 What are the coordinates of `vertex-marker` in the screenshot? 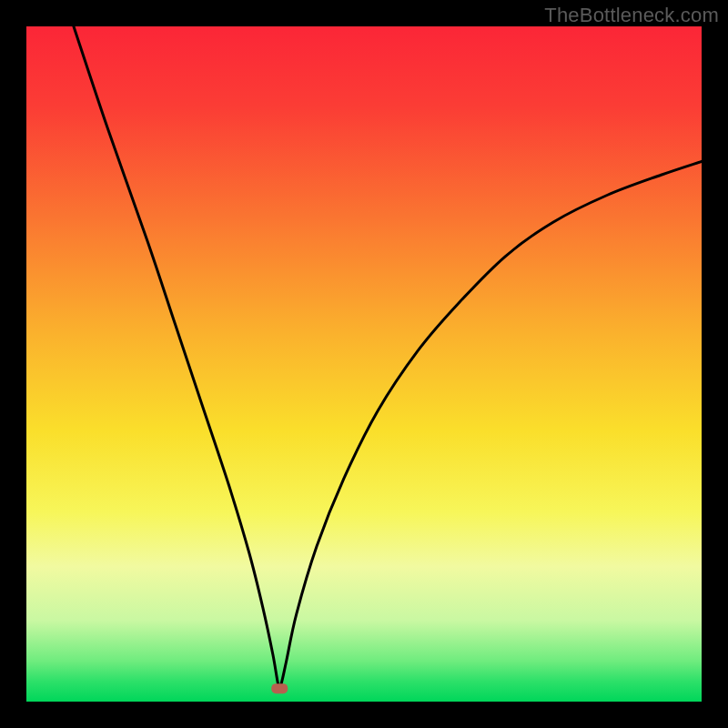 It's located at (279, 688).